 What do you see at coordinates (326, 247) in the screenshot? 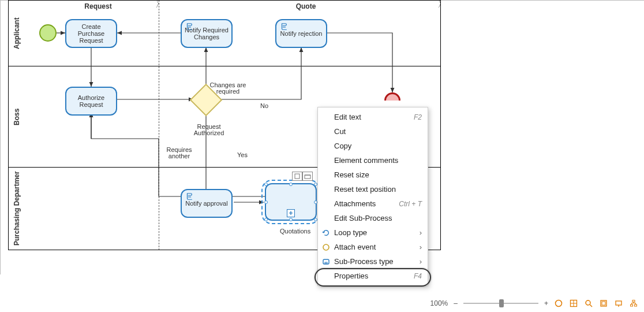
I see `event-icon` at bounding box center [326, 247].